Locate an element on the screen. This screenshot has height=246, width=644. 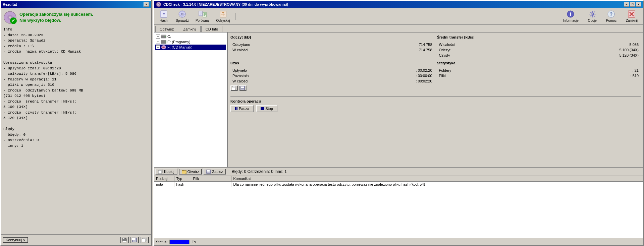
porownaj-label: Porównaj is located at coordinates (203, 21).